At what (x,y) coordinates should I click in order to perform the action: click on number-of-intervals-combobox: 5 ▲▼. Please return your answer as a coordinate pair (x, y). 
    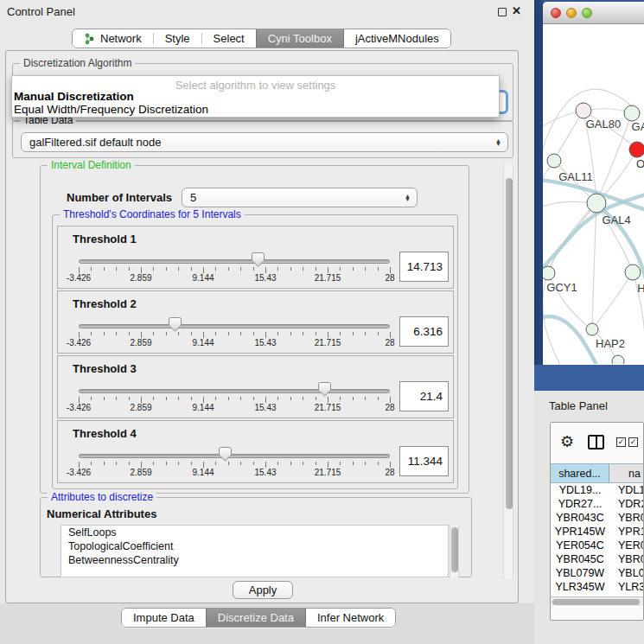
    Looking at the image, I should click on (299, 197).